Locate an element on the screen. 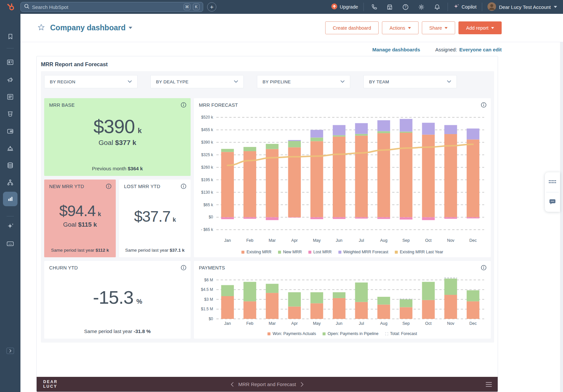  svg-text: Feb is located at coordinates (250, 323).